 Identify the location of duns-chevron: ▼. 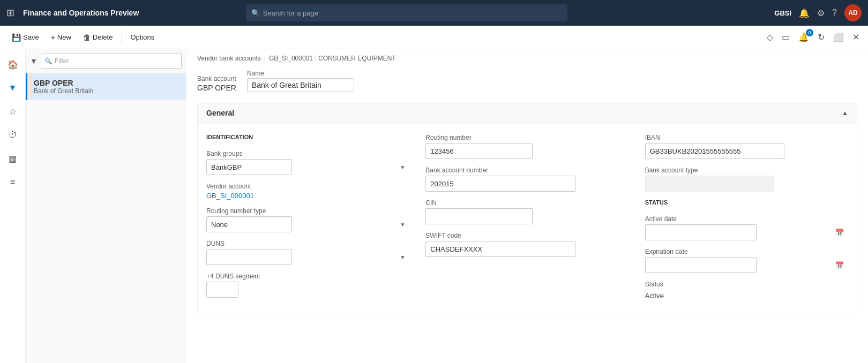
(402, 257).